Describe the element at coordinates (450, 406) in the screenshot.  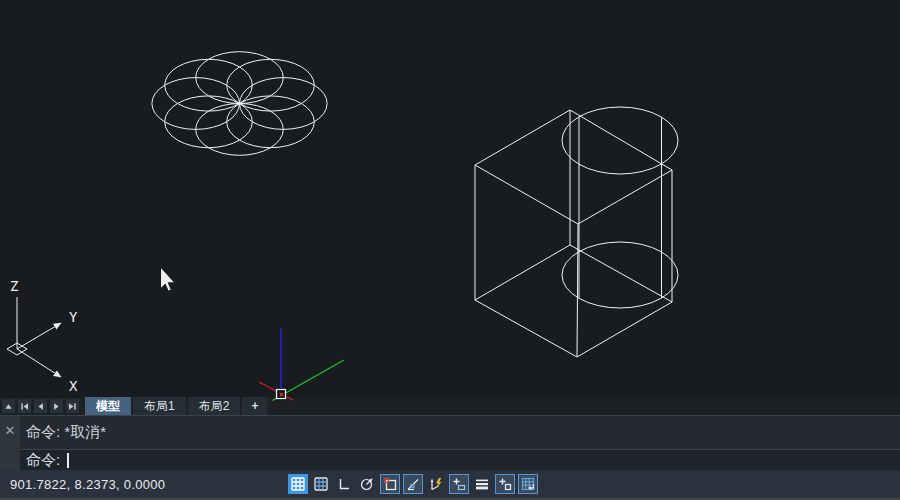
I see `layout-tab-bar: 模型 布局1 布局2 +` at that location.